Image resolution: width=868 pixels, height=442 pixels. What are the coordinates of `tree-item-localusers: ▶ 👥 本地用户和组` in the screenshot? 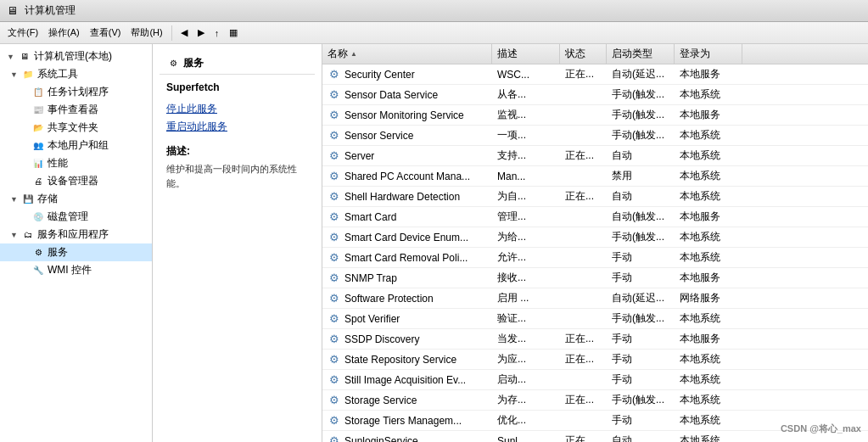 It's located at (76, 146).